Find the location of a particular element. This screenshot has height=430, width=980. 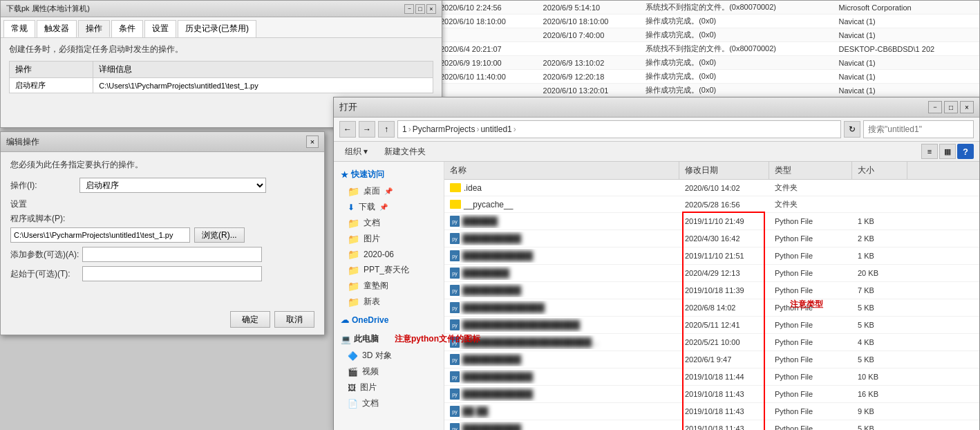

browse-button: 浏览(R)... is located at coordinates (220, 235).